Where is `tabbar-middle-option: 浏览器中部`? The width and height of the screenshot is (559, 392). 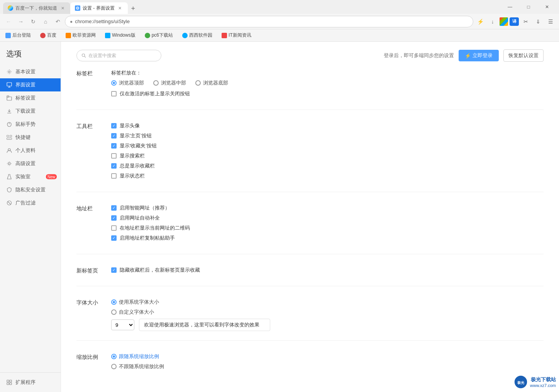 tabbar-middle-option: 浏览器中部 is located at coordinates (170, 83).